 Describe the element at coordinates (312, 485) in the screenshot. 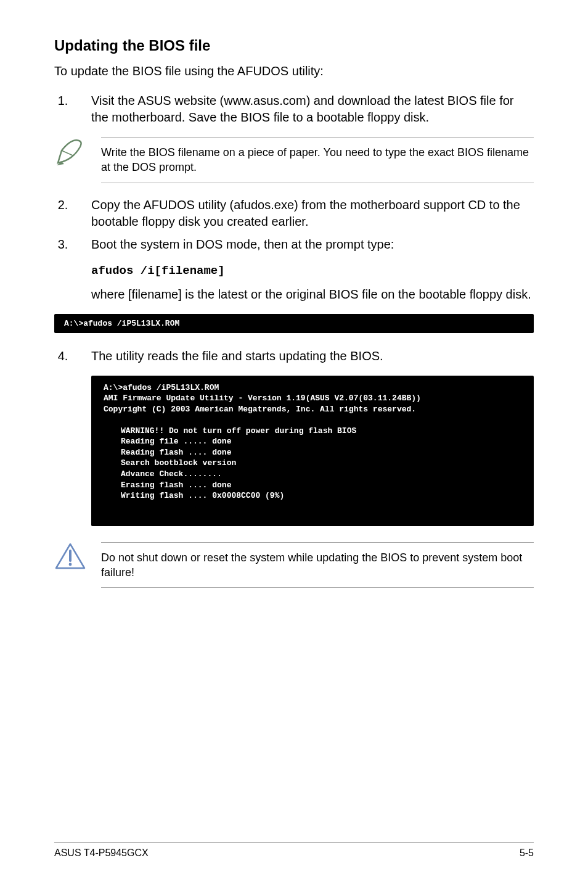

I see `t2-i6: Erasing flash .... done` at that location.